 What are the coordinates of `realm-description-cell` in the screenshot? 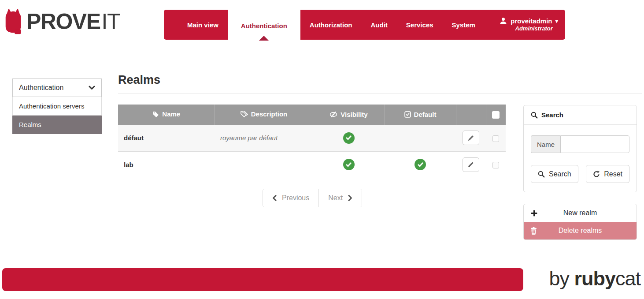 It's located at (263, 164).